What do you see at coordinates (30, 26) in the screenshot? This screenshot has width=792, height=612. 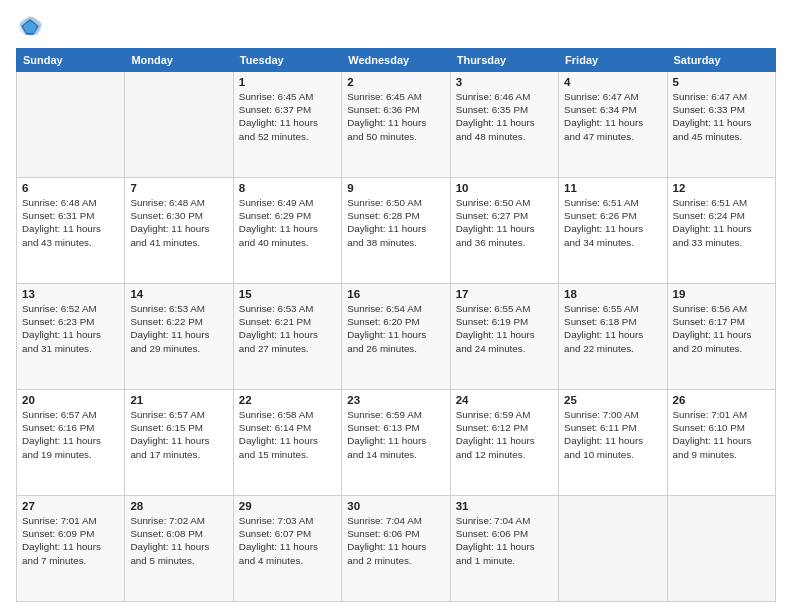 I see `logo-icon` at bounding box center [30, 26].